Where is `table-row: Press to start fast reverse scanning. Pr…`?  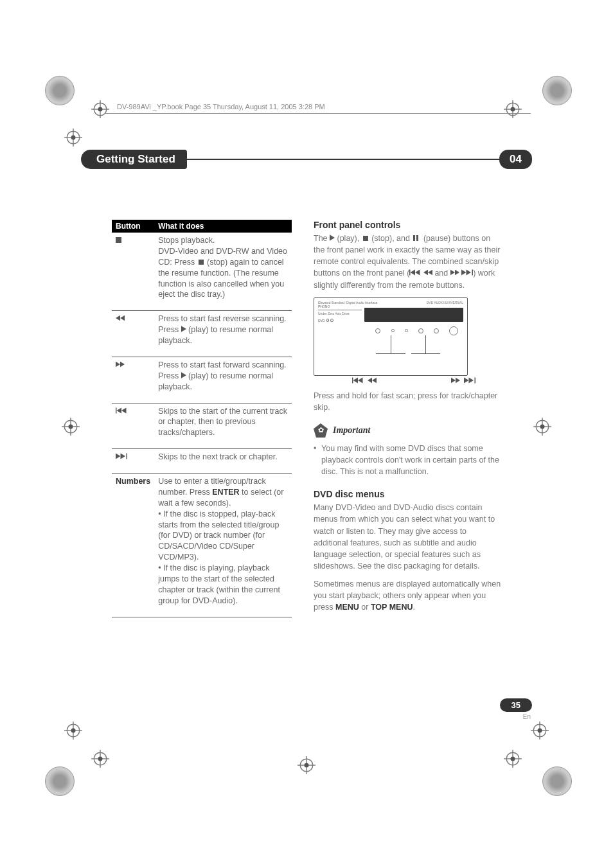 table-row: Press to start fast reverse scanning. Pr… is located at coordinates (202, 334).